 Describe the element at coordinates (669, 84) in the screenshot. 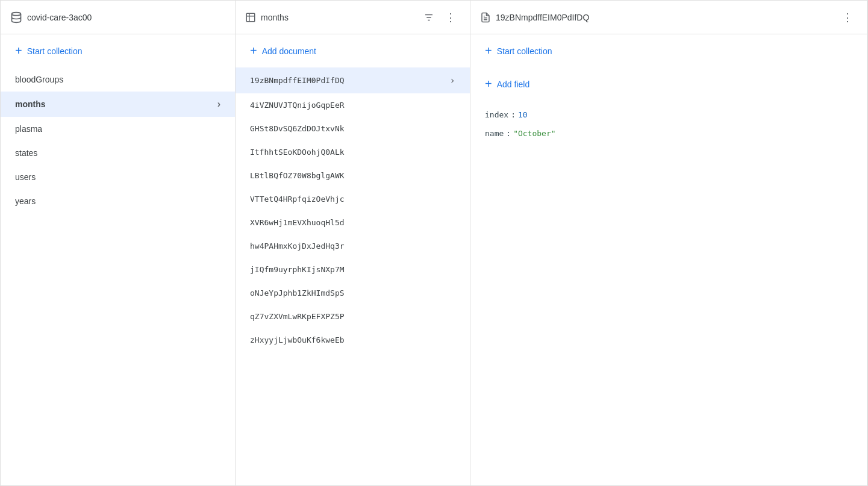

I see `add-field-button: + Add field` at that location.